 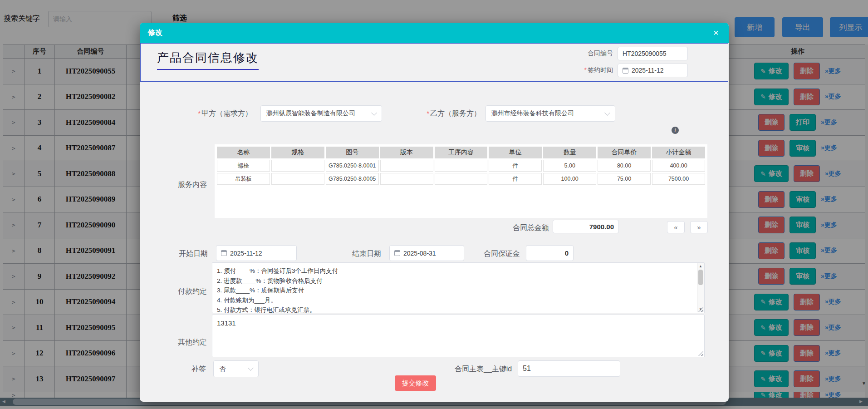 I want to click on start-date-input: 2025-11-12, so click(x=256, y=253).